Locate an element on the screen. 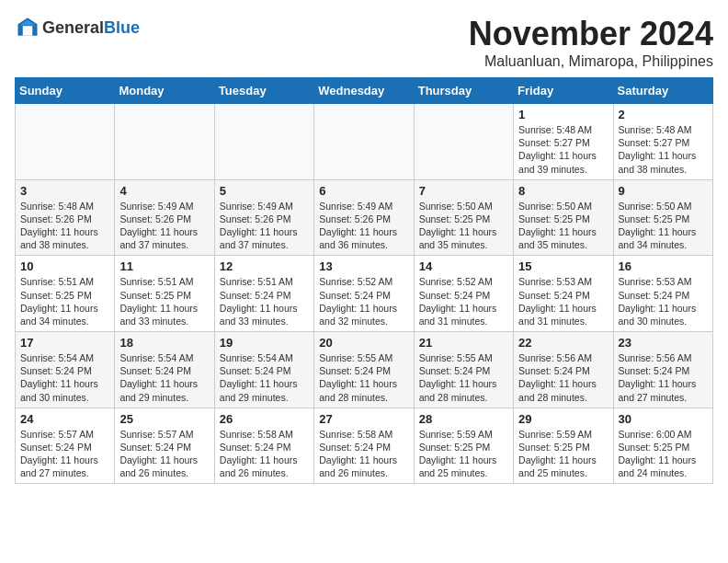 Image resolution: width=728 pixels, height=563 pixels. table-row: 18Sunrise: 5:54 AM Sunset: 5:24 PM Dayli… is located at coordinates (165, 370).